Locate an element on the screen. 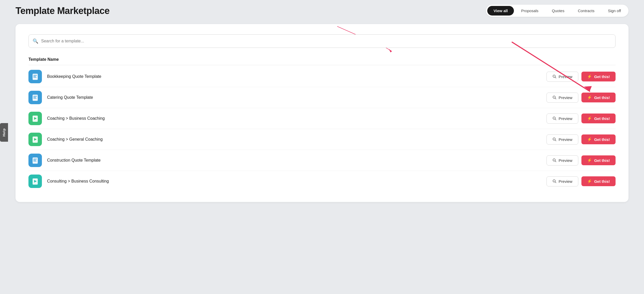 This screenshot has height=294, width=644. preview-button-4: Preview is located at coordinates (562, 140).